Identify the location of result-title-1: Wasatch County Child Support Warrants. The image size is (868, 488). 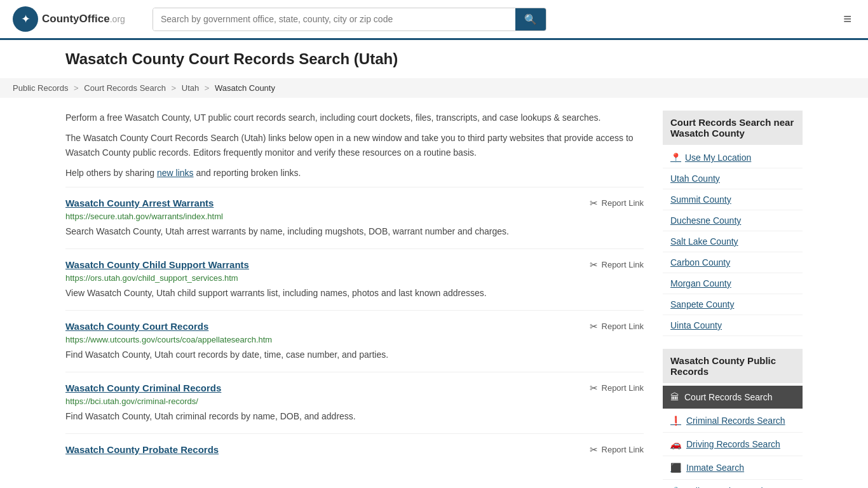
(158, 264).